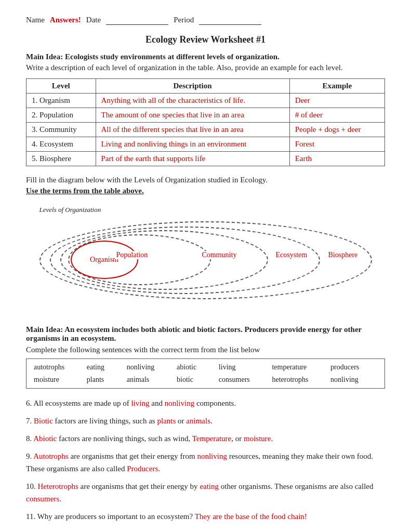 This screenshot has width=411, height=532. I want to click on cell-example: Deer, so click(337, 101).